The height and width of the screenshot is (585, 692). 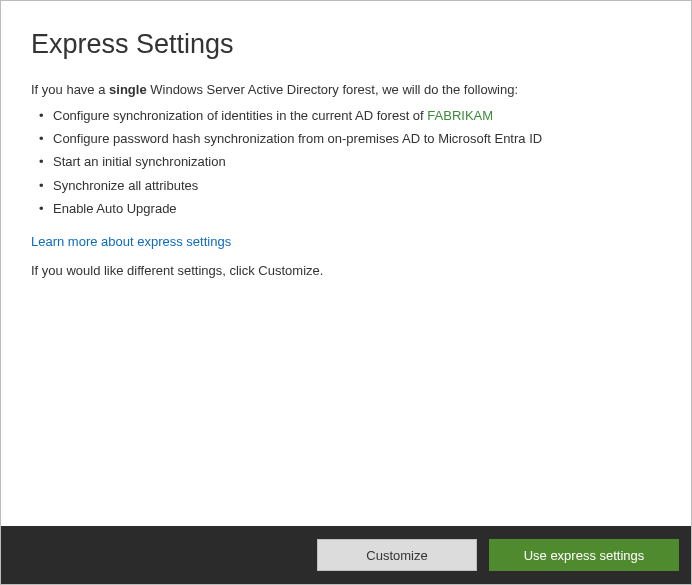 I want to click on list-item: Start an initial synchronization, so click(x=349, y=162).